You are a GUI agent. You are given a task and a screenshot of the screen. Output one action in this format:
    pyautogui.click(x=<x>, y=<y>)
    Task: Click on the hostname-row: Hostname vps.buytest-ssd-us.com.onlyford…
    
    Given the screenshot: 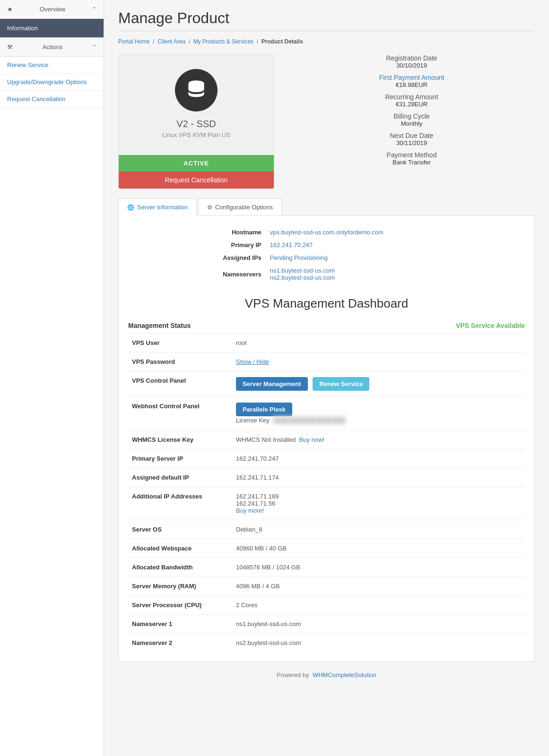 What is the action you would take?
    pyautogui.click(x=326, y=232)
    